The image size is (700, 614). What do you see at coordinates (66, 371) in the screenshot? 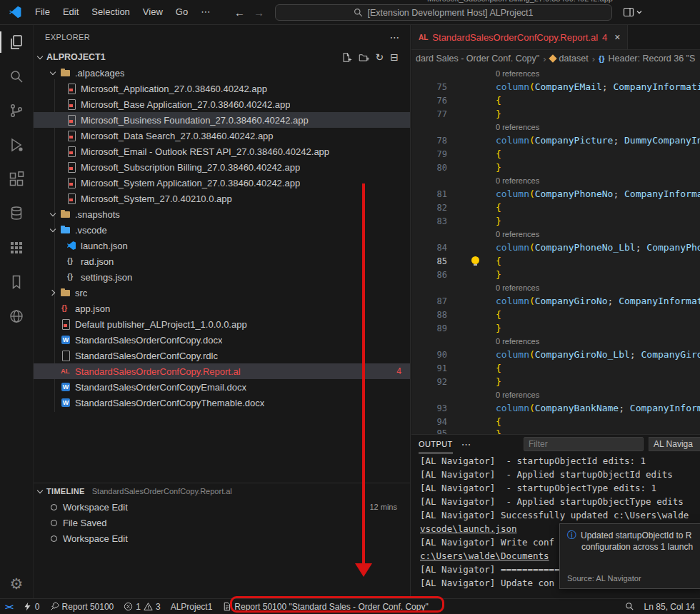
I see `al-file-icon` at bounding box center [66, 371].